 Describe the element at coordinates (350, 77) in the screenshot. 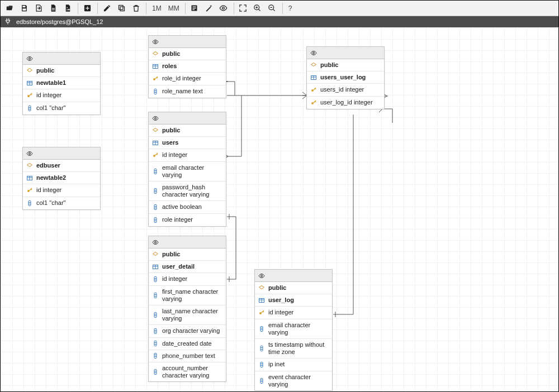

I see `table-label: users_user_log` at that location.